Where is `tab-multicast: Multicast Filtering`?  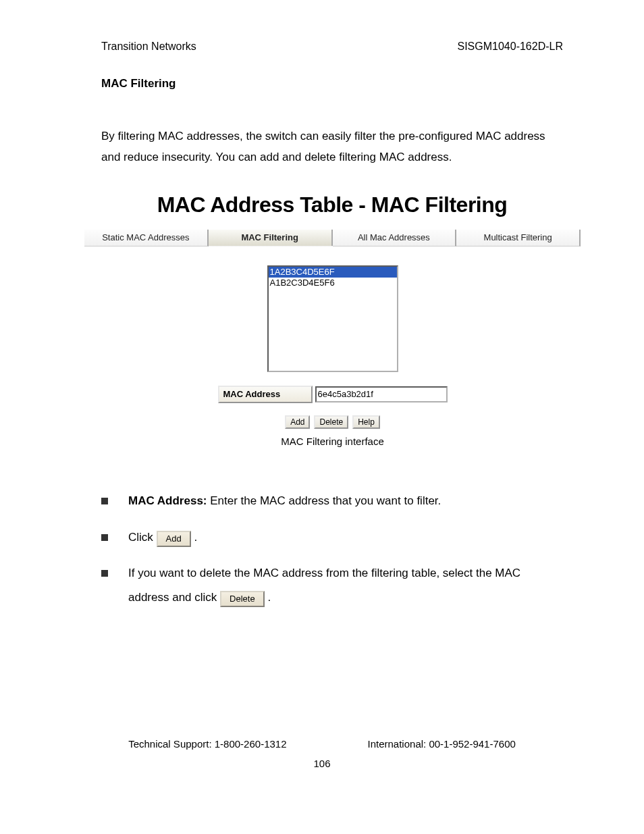 tab-multicast: Multicast Filtering is located at coordinates (518, 238).